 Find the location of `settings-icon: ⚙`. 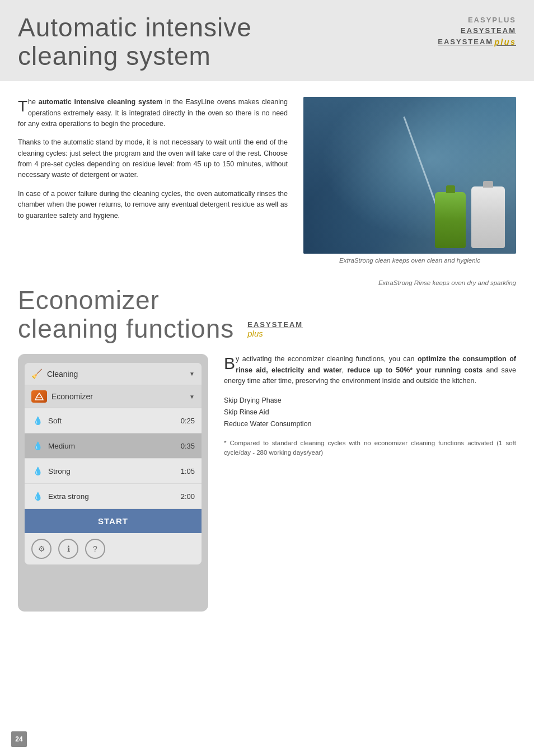

settings-icon: ⚙ is located at coordinates (41, 549).